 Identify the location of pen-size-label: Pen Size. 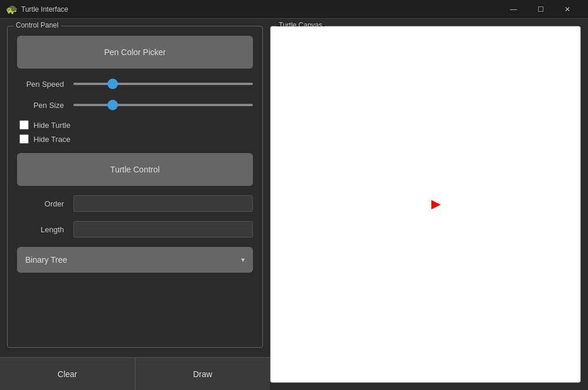
(40, 106).